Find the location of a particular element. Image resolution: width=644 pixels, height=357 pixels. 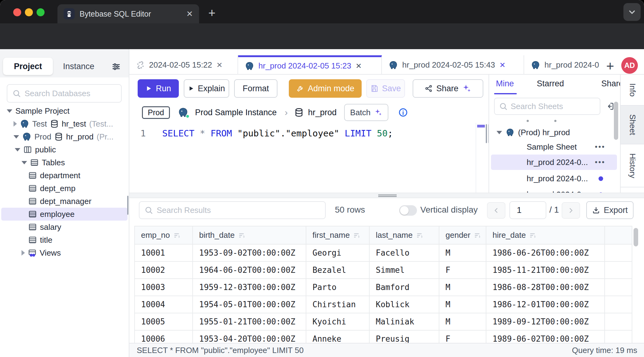

cell: 1985-11-21T00:00:00Z is located at coordinates (545, 270).